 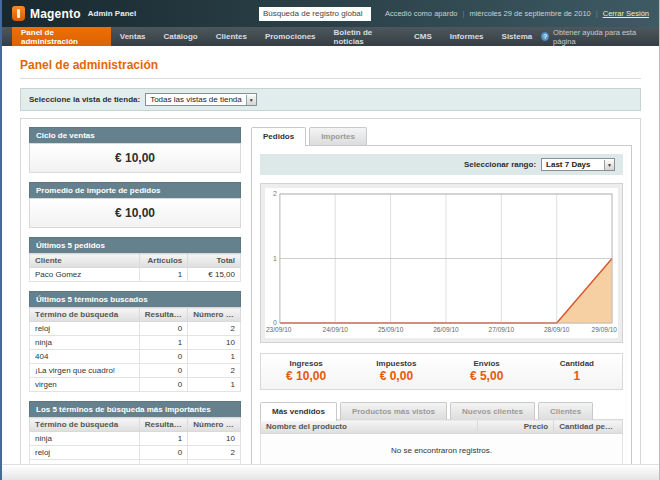 I want to click on column-header: Cliente, so click(x=85, y=261).